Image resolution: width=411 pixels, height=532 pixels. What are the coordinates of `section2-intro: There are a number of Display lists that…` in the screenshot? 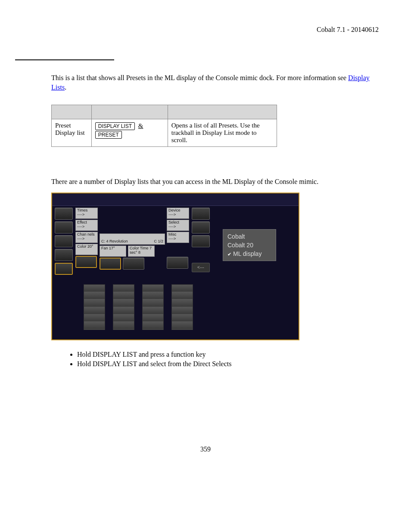 It's located at (215, 182).